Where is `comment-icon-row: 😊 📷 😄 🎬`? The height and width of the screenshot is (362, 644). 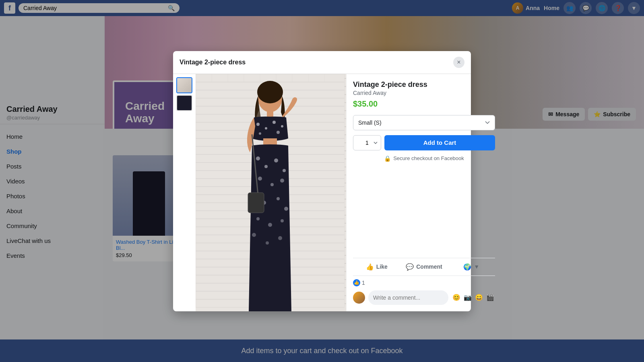 comment-icon-row: 😊 📷 😄 🎬 is located at coordinates (473, 298).